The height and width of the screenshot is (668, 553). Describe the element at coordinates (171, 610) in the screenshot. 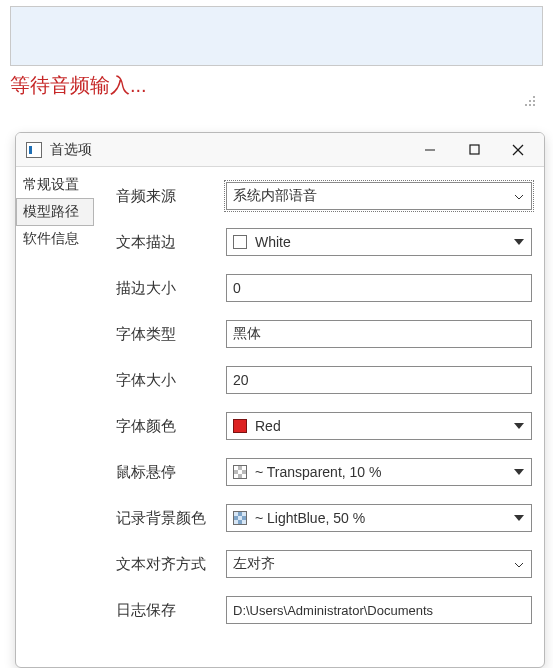

I see `label-log-path: 日志保存` at that location.